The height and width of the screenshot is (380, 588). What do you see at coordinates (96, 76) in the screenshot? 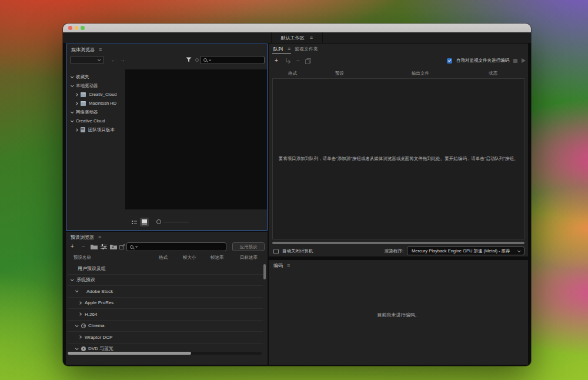
I see `tree-item-favorites: 收藏夹` at bounding box center [96, 76].